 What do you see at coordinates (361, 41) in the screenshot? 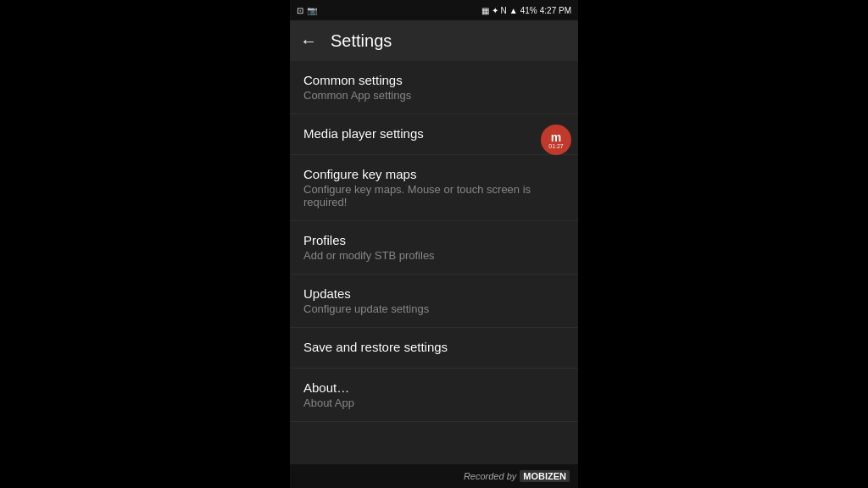
I see `page-title: Settings` at bounding box center [361, 41].